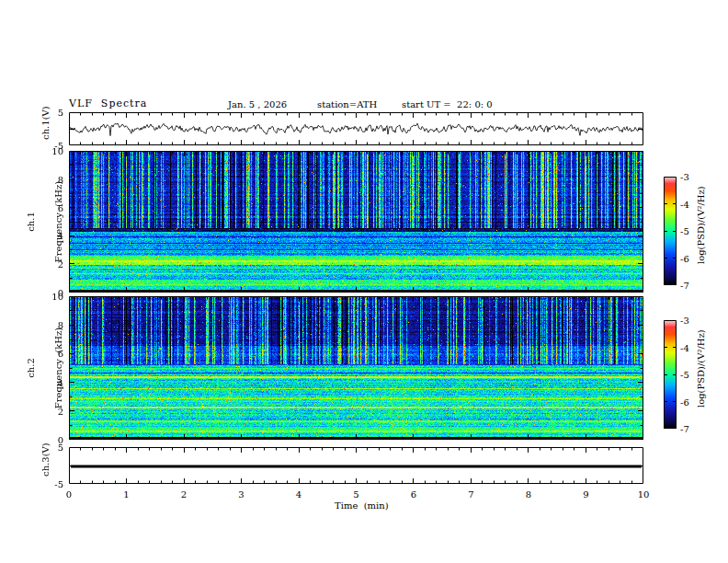 The width and height of the screenshot is (728, 563). I want to click on ch3-waveform-plot, so click(357, 465).